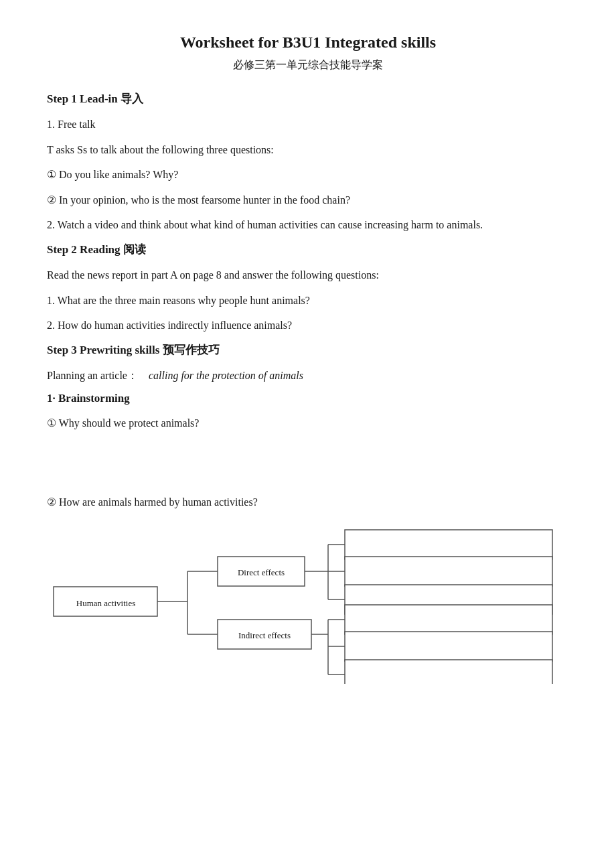 This screenshot has height=854, width=616. Describe the element at coordinates (308, 423) in the screenshot. I see `brainstorm-q1: ① Why should we protect animals?` at that location.